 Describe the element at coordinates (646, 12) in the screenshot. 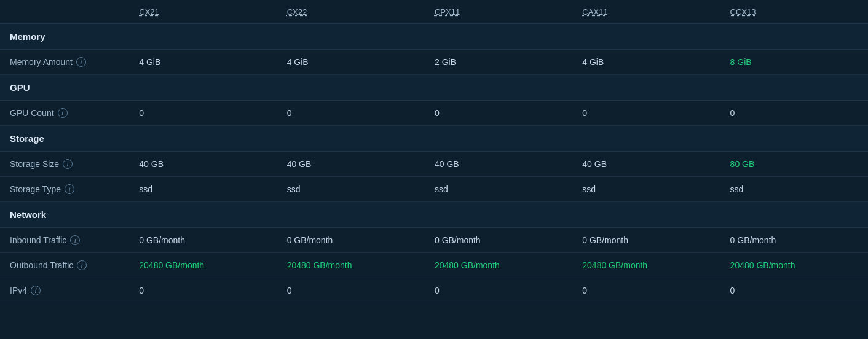

I see `header-cax11: CAX11` at that location.